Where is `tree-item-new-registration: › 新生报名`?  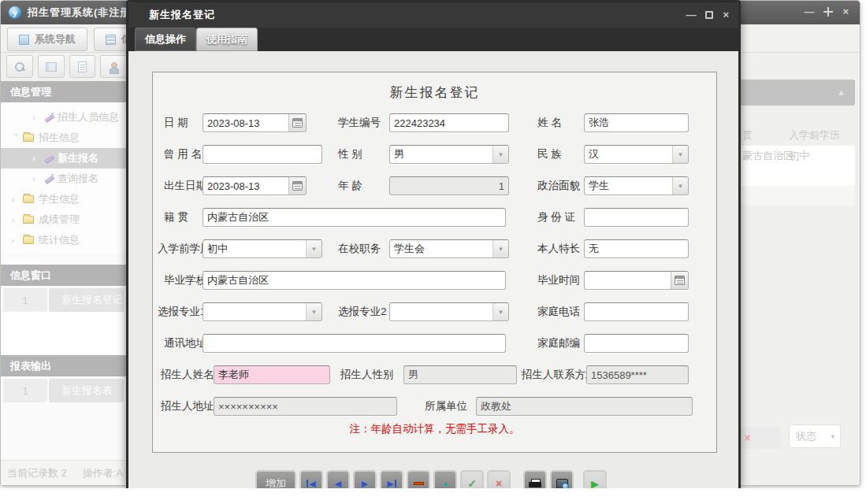
tree-item-new-registration: › 新生报名 is located at coordinates (63, 158).